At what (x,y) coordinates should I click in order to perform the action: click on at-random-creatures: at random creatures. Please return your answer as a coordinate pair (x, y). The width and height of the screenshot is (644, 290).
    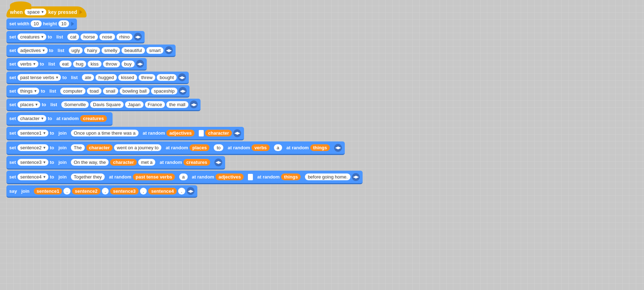
    Looking at the image, I should click on (81, 118).